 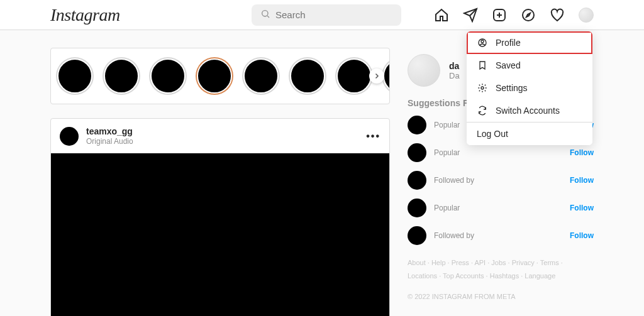 What do you see at coordinates (528, 15) in the screenshot?
I see `explore-icon` at bounding box center [528, 15].